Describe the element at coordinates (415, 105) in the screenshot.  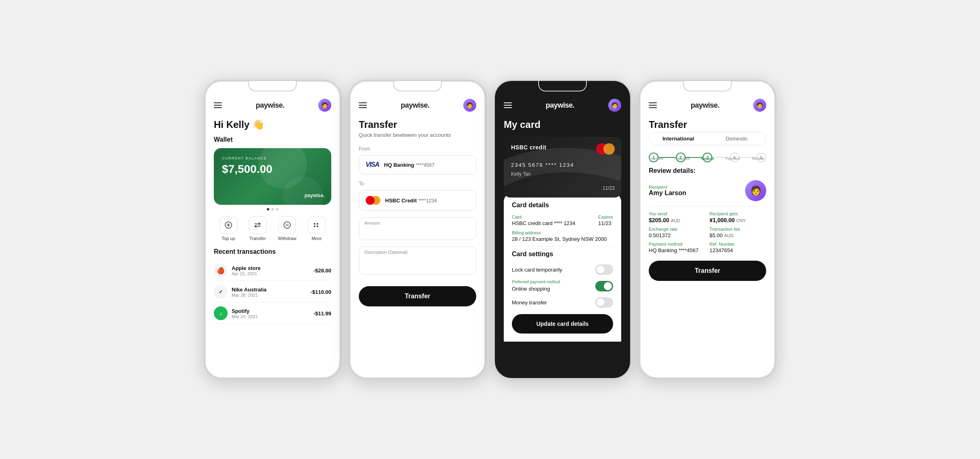
I see `app-title-2: paywise.` at that location.